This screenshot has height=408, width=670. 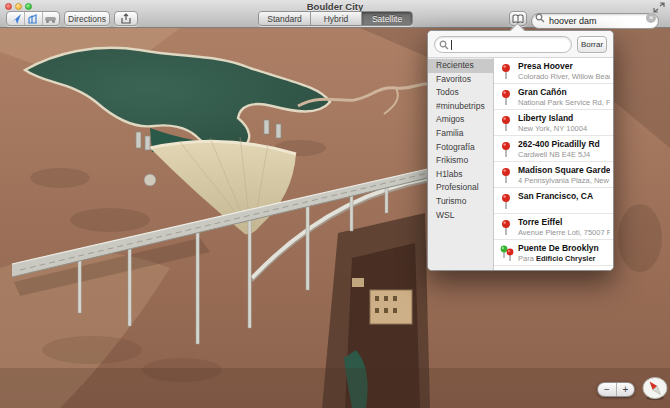 I want to click on sidebar-item-label: H1labs, so click(x=449, y=174).